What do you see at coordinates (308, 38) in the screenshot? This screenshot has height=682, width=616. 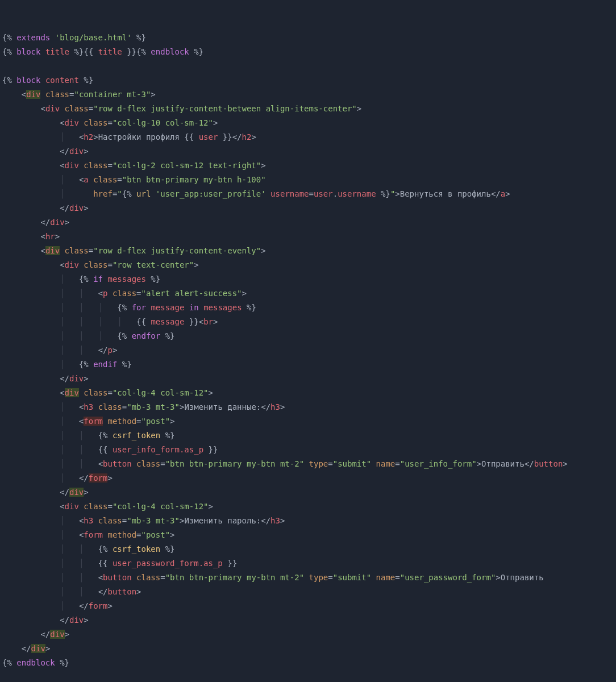 I see `code-line: {% extends 'blog/base.html' %}` at bounding box center [308, 38].